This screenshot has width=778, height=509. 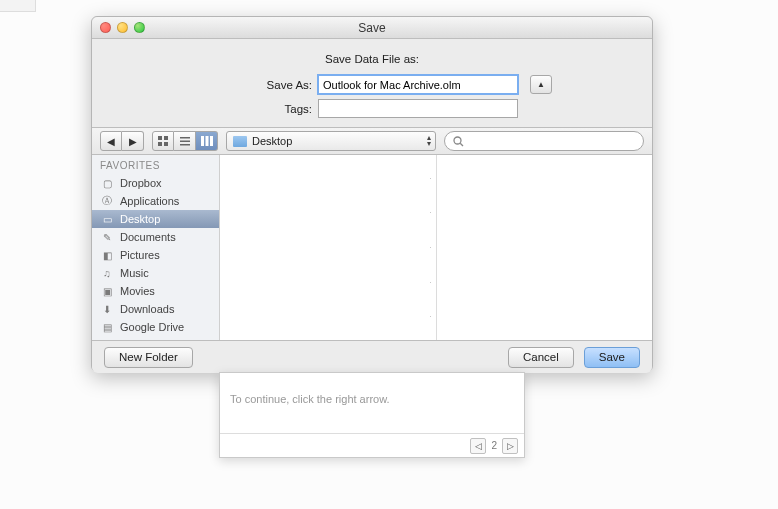 What do you see at coordinates (541, 84) in the screenshot?
I see `chevron-up-icon: ▲` at bounding box center [541, 84].